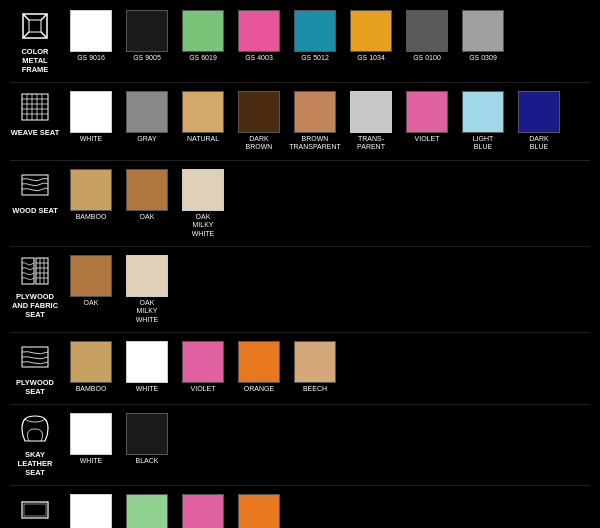  I want to click on color-item: GREEN, so click(147, 511).